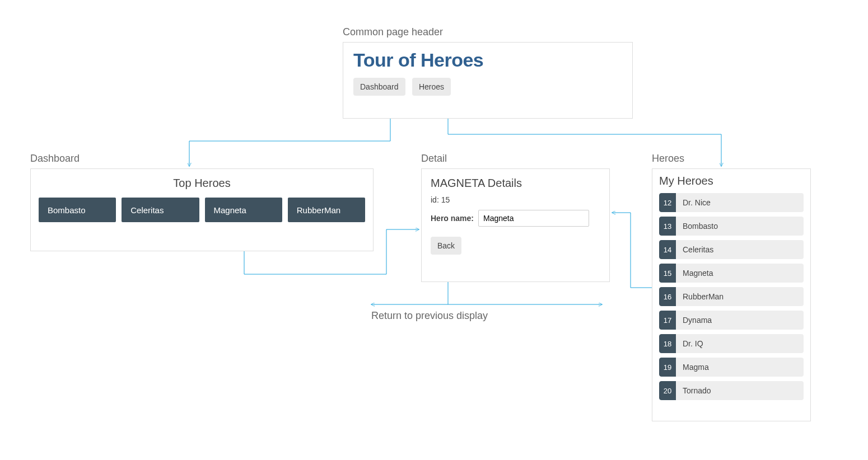  What do you see at coordinates (515, 200) in the screenshot?
I see `detail-id-line: id: 15` at bounding box center [515, 200].